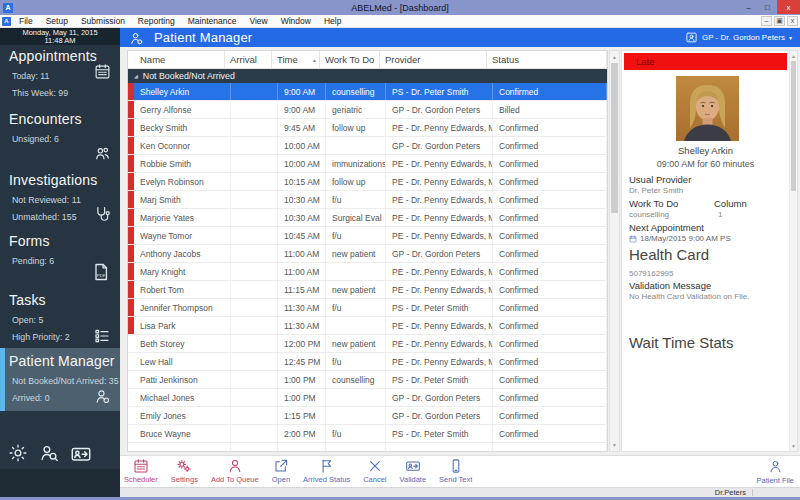 Image resolution: width=800 pixels, height=500 pixels. Describe the element at coordinates (368, 398) in the screenshot. I see `table-row: Michael Jones1:00 PMGP - Dr. Gordon Pete…` at that location.